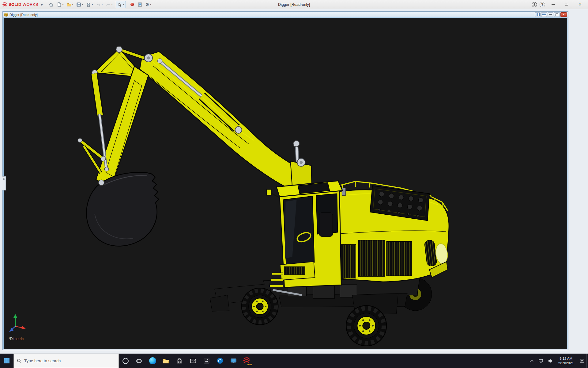  I want to click on task-view-icon, so click(139, 361).